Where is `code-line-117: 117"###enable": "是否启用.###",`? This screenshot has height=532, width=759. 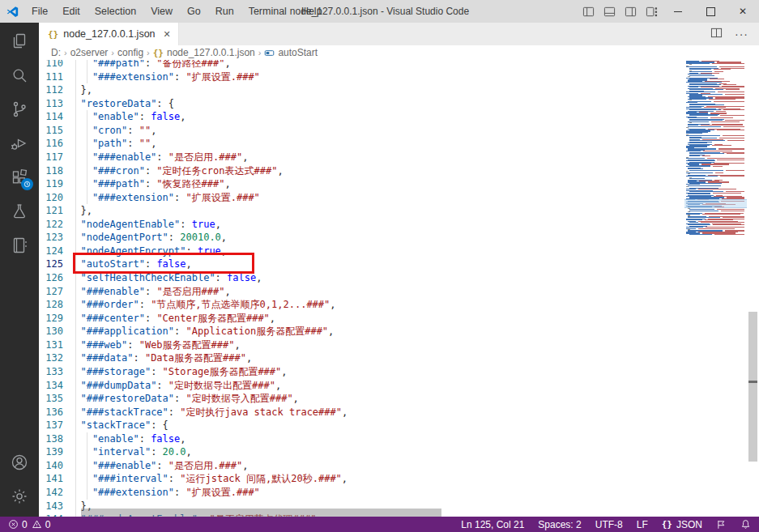
code-line-117: 117"###enable": "是否启用.###", is located at coordinates (399, 157).